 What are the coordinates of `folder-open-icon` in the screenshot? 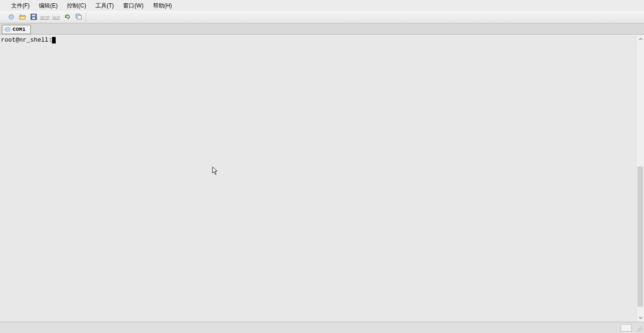 It's located at (22, 18).